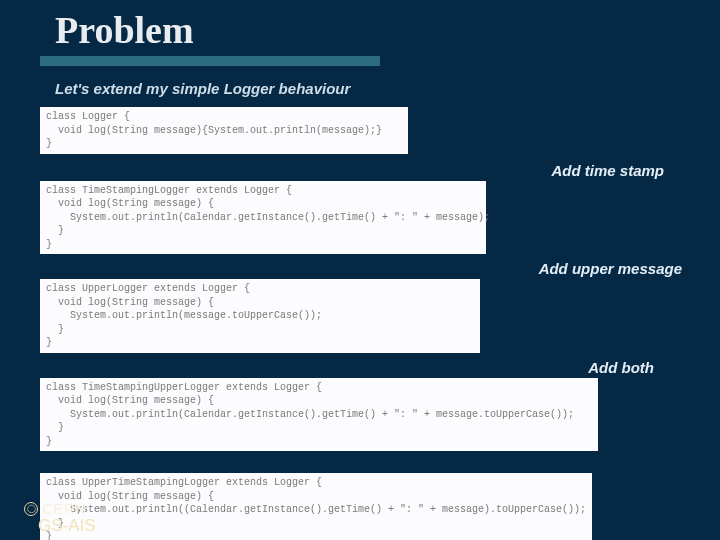 This screenshot has height=540, width=720. Describe the element at coordinates (263, 218) in the screenshot. I see `code-block-timestamp: class TimeStampingLogger extends Logger …` at that location.